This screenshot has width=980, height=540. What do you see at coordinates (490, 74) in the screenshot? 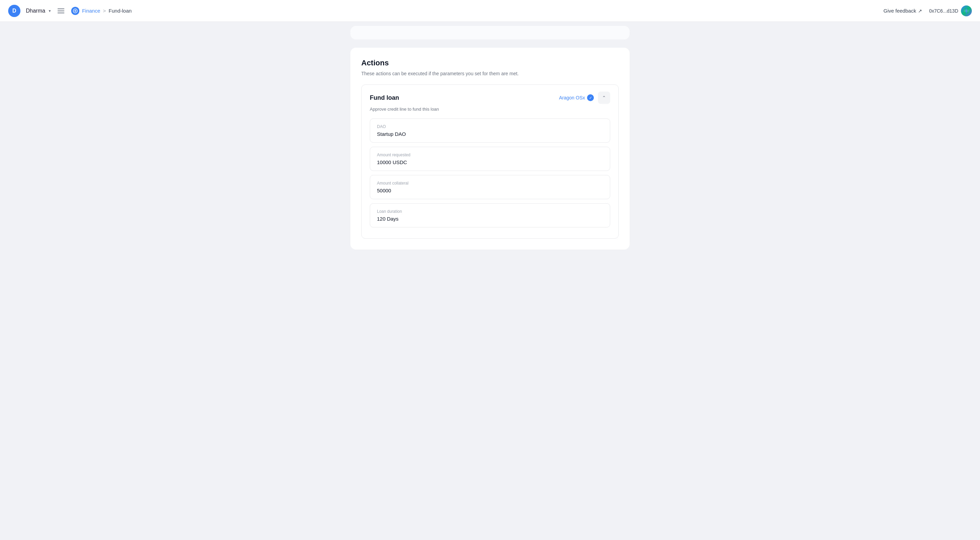
I see `actions-subtitle: These actions can be executed if the par…` at bounding box center [490, 74].